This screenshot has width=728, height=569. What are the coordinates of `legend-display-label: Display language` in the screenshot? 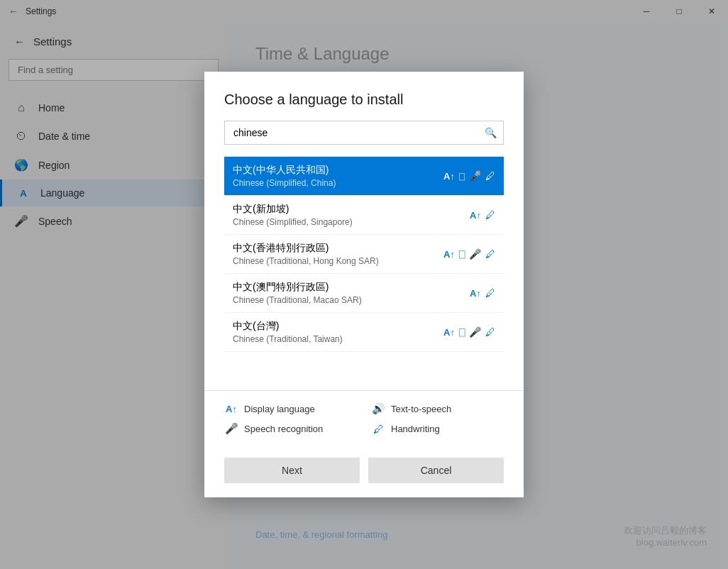 It's located at (280, 409).